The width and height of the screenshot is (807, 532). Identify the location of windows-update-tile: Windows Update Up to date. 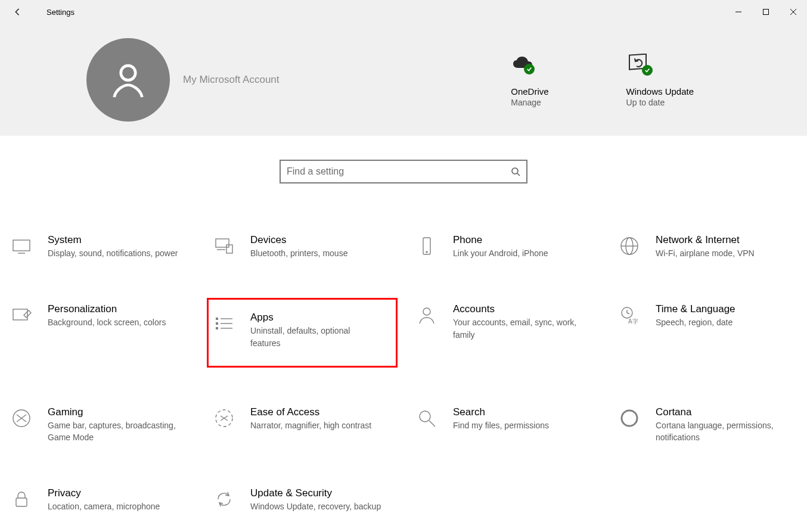
(660, 80).